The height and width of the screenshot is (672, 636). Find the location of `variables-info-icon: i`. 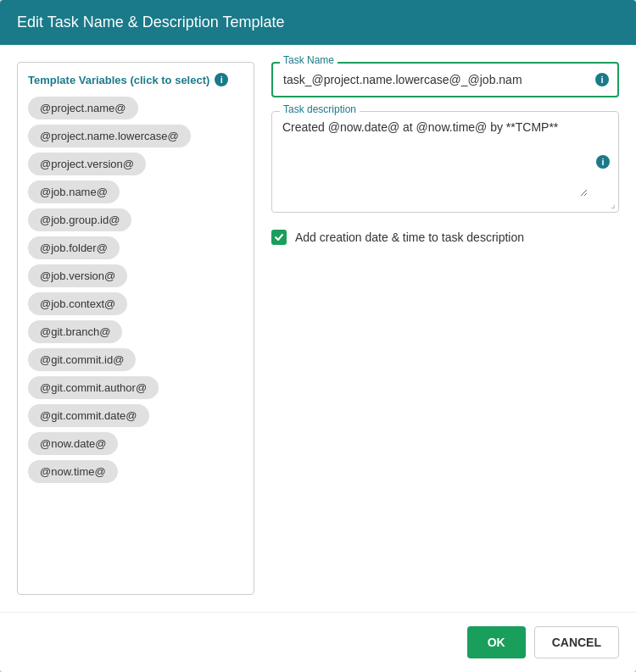

variables-info-icon: i is located at coordinates (221, 80).